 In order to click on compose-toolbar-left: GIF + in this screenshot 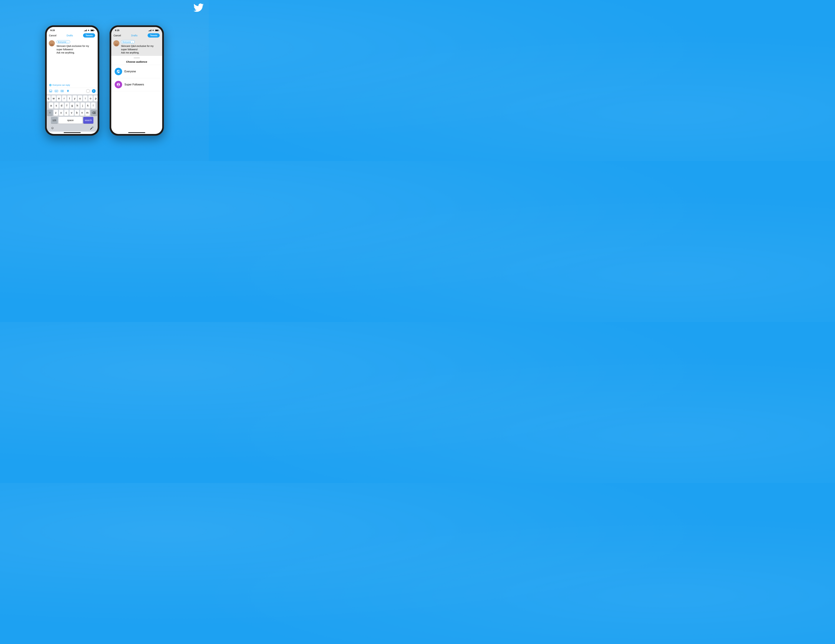, I will do `click(72, 91)`.